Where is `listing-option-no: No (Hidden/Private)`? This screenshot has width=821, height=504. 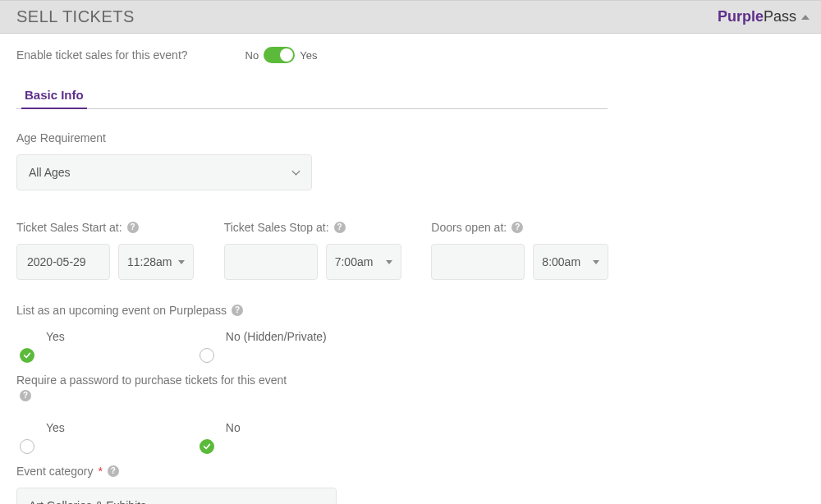
listing-option-no: No (Hidden/Private) is located at coordinates (261, 346).